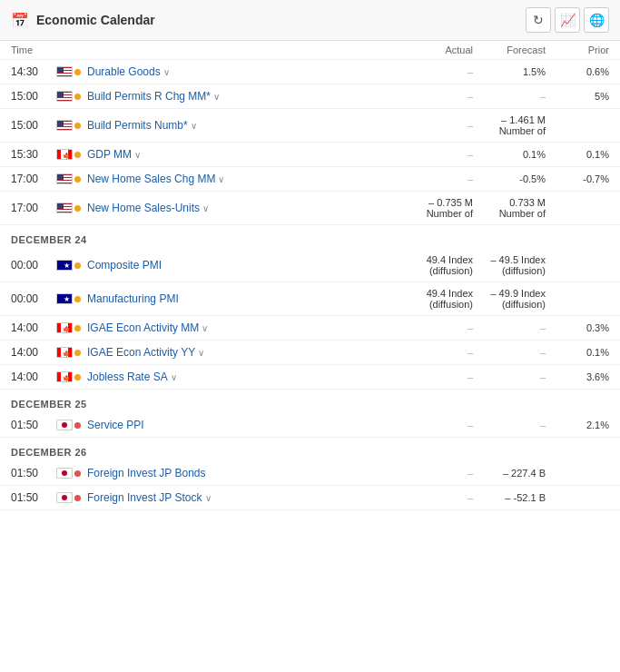 Image resolution: width=620 pixels, height=672 pixels. I want to click on table-row: 01:50Service PPI––2.1%, so click(310, 425).